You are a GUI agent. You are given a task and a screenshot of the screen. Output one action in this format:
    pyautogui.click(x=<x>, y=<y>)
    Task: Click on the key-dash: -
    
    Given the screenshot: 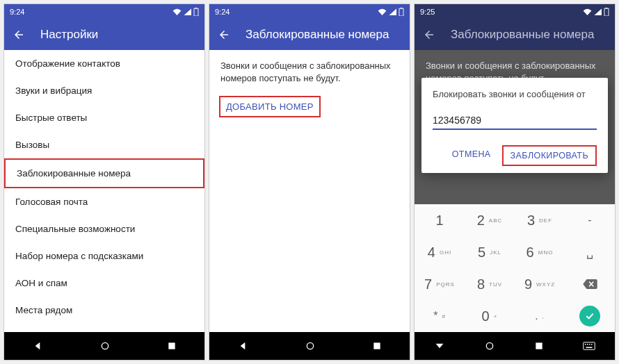 What is the action you would take?
    pyautogui.click(x=590, y=220)
    